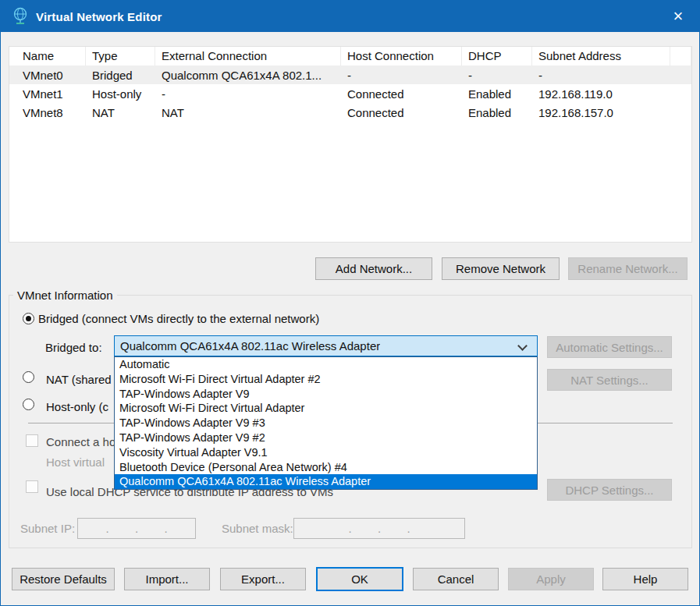  I want to click on connect-host-adapter-checkbox, so click(32, 441).